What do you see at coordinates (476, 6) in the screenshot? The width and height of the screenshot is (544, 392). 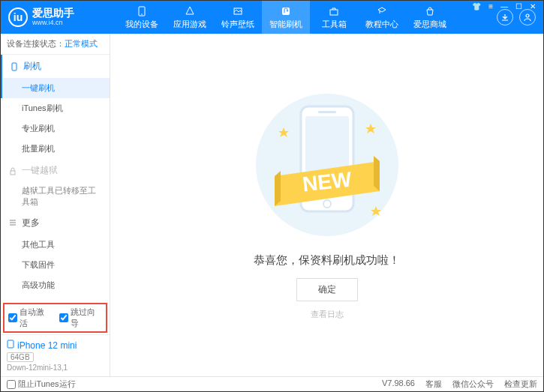 I see `skin-button: 👕` at bounding box center [476, 6].